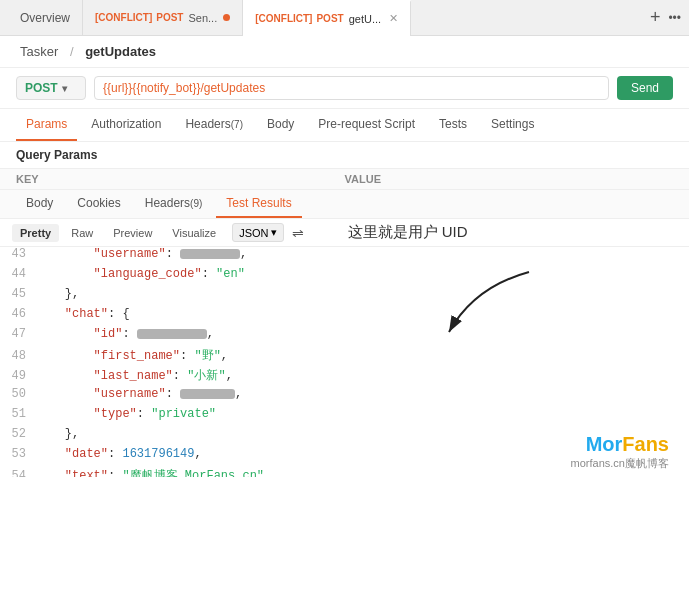 This screenshot has width=689, height=594. I want to click on code-line: 47 "id": ,, so click(344, 337).